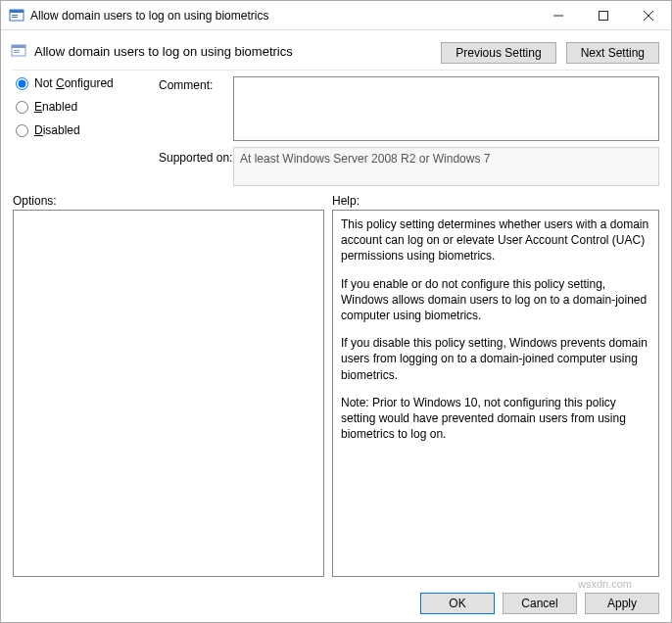 Image resolution: width=672 pixels, height=623 pixels. Describe the element at coordinates (22, 131) in the screenshot. I see `radio-disabled-input` at that location.